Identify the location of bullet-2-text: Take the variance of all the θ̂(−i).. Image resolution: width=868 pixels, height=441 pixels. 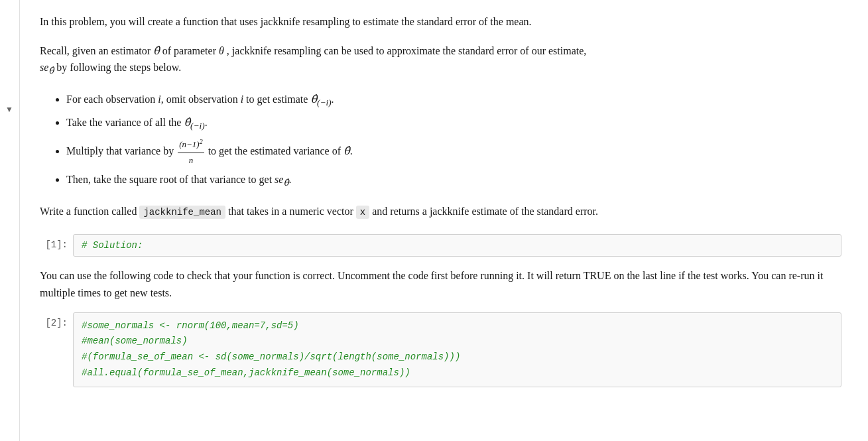
(137, 122).